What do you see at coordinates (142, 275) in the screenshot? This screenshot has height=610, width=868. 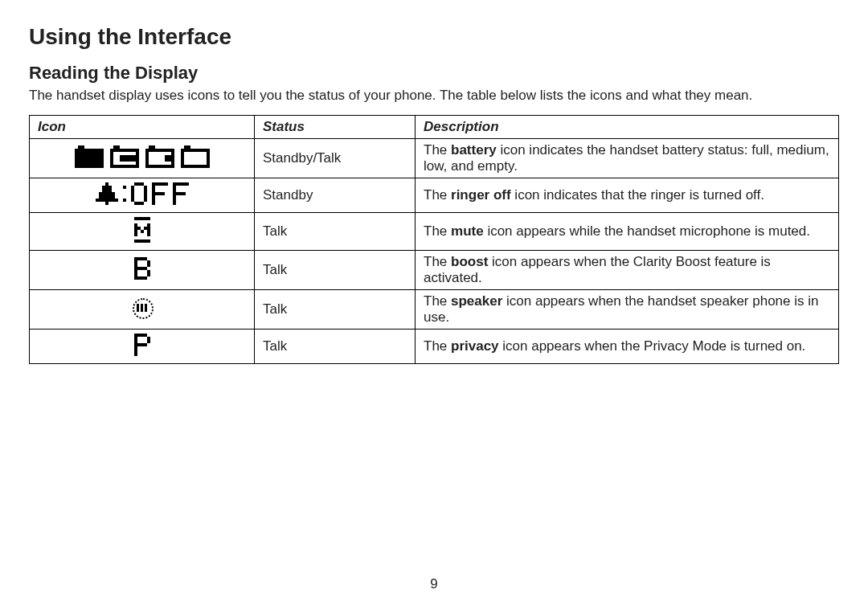 I see `boost-icon` at bounding box center [142, 275].